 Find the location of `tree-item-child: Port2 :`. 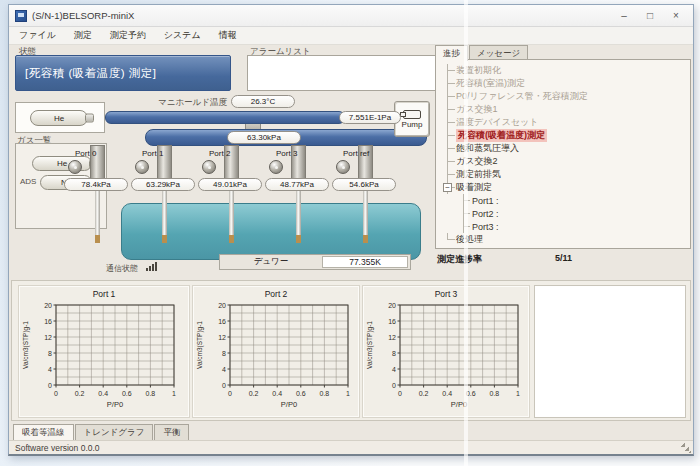

tree-item-child: Port2 : is located at coordinates (565, 214).